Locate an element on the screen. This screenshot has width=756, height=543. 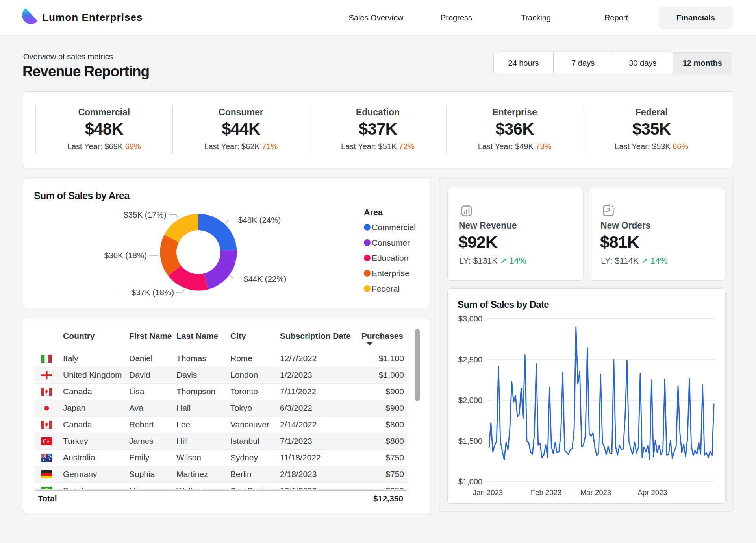
svg-text: $1,000 is located at coordinates (470, 482).